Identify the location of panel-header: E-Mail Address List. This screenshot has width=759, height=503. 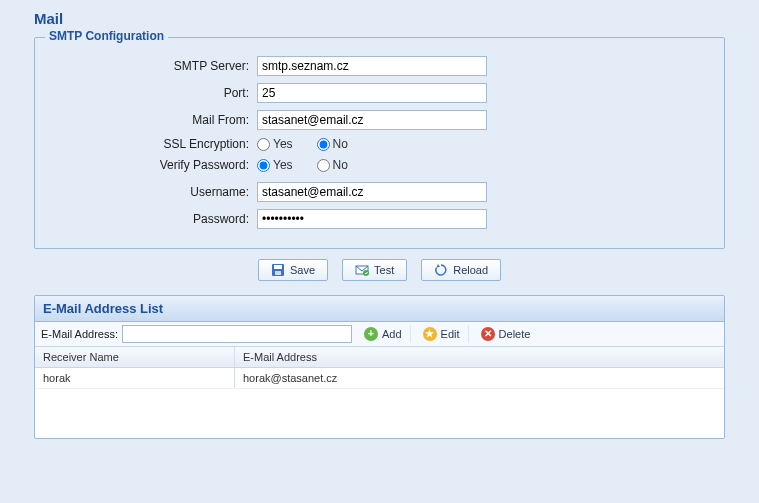
(380, 309).